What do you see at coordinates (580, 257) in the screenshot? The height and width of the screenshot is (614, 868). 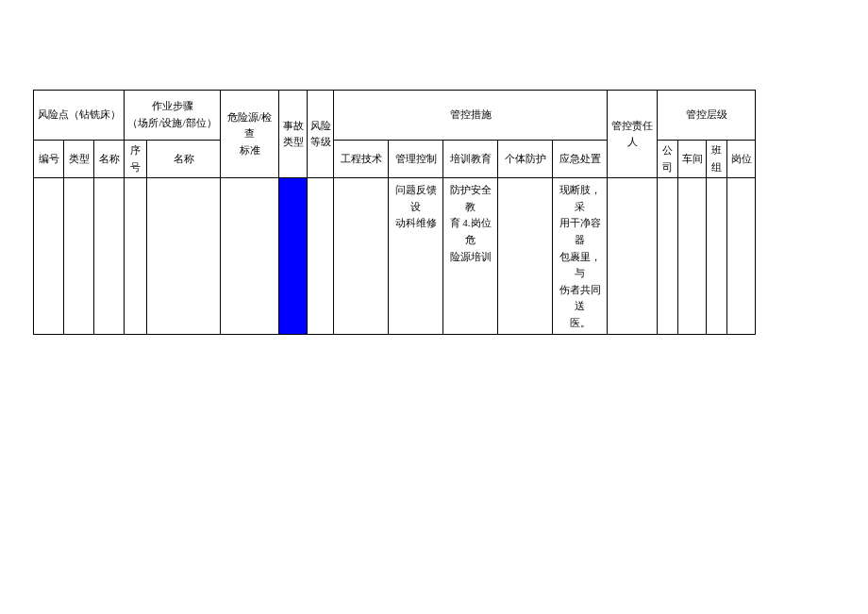 I see `cell-emergency: 现断肢，采 用干净容器 包裹里，与 伤者共同送 医。` at bounding box center [580, 257].